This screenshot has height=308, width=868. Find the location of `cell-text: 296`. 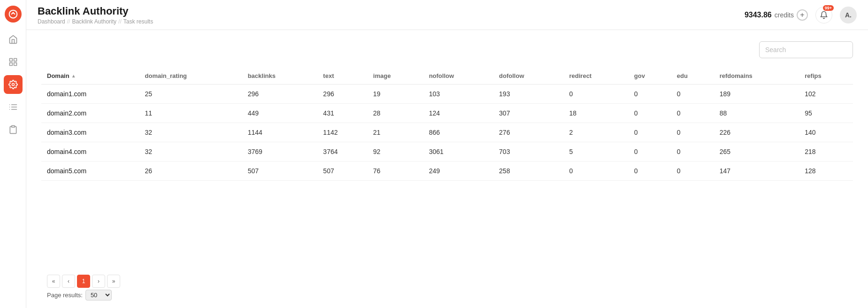

cell-text: 296 is located at coordinates (342, 94).